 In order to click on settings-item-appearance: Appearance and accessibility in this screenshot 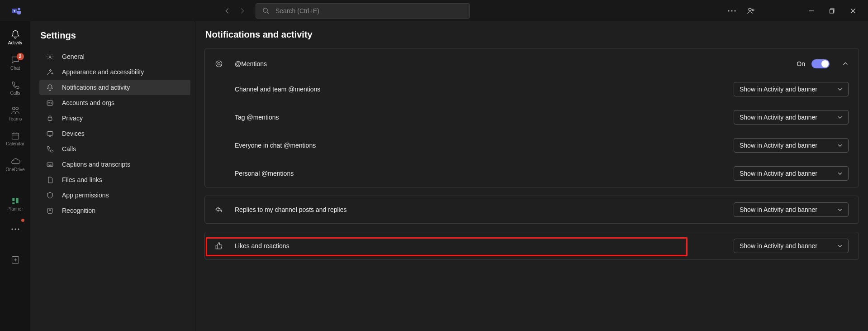, I will do `click(115, 72)`.